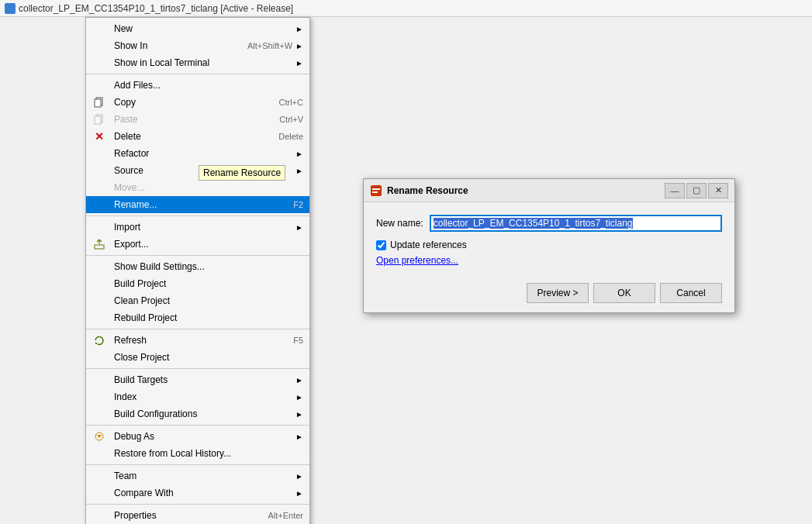 This screenshot has width=812, height=524. Describe the element at coordinates (198, 340) in the screenshot. I see `menu-item-refresh: Refresh F5` at that location.